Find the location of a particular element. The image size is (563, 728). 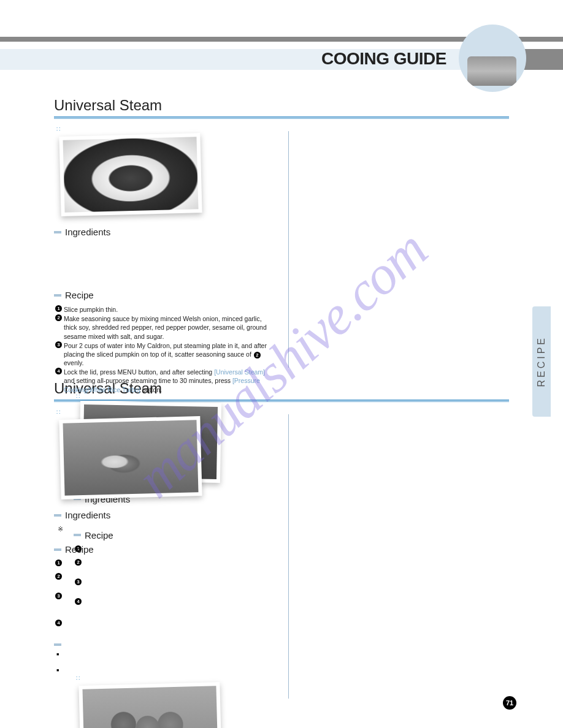

page-title: COOING GUIDE is located at coordinates (384, 59).